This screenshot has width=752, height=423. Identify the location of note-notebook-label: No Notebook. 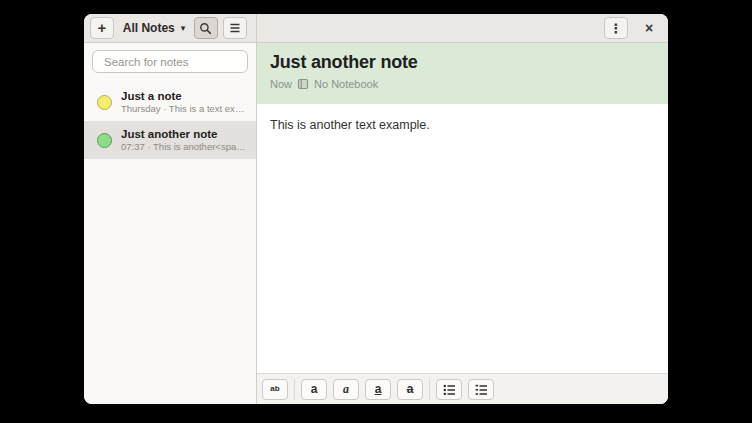
(346, 84).